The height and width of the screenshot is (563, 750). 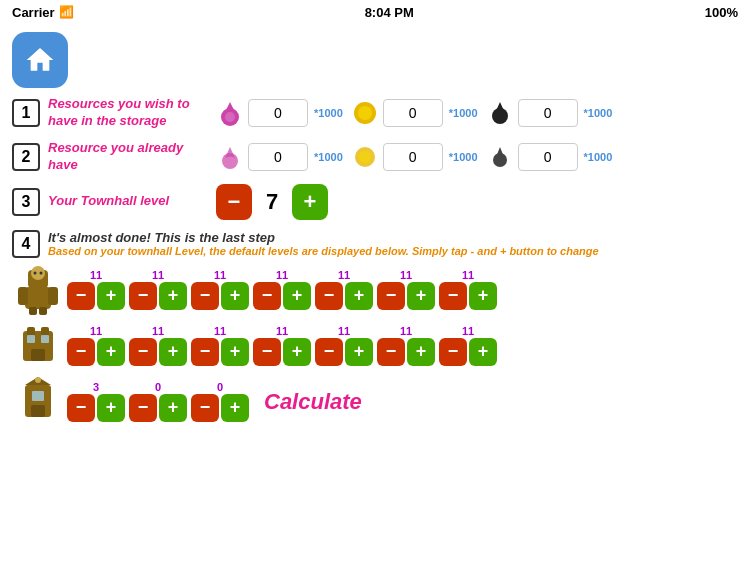 What do you see at coordinates (365, 113) in the screenshot?
I see `gold-icon` at bounding box center [365, 113].